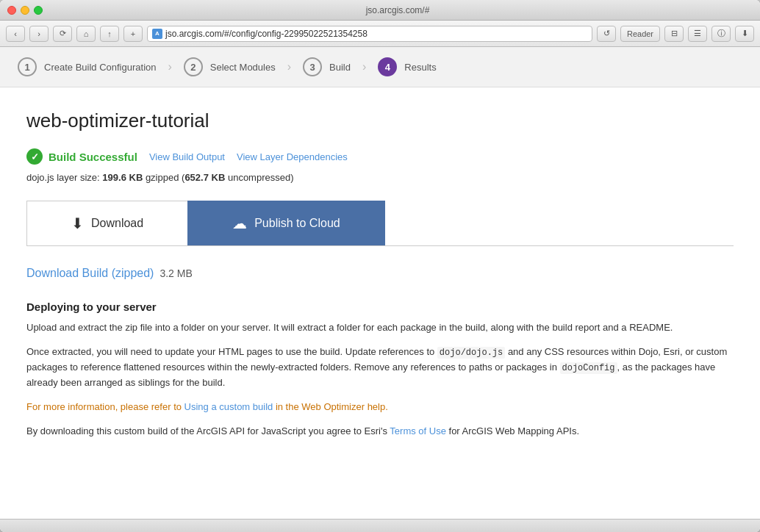  Describe the element at coordinates (63, 178) in the screenshot. I see `build-info-prefix: dojo.js layer size:` at that location.